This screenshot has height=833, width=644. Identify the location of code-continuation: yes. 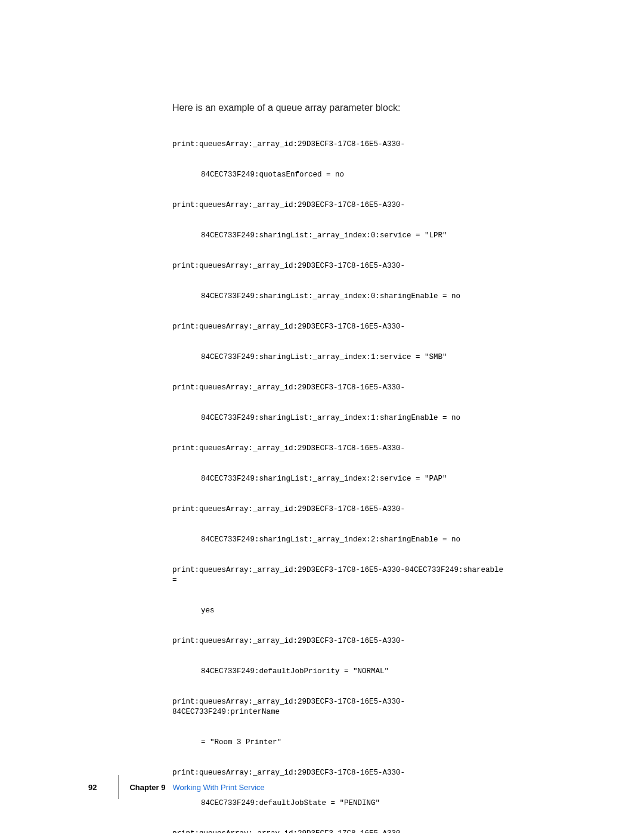
(339, 611).